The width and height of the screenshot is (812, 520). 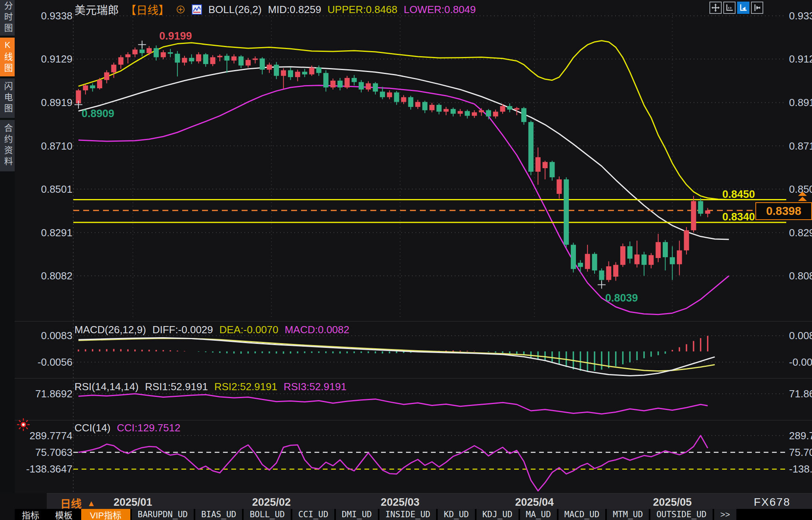 What do you see at coordinates (582, 514) in the screenshot?
I see `tab-indicator-MACD_UD: MACD_UD` at bounding box center [582, 514].